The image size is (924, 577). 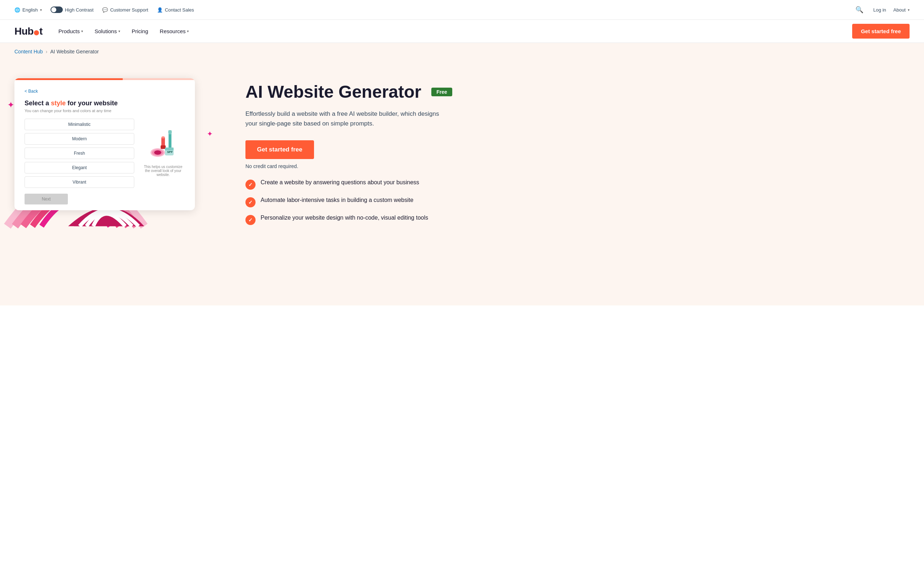 I want to click on high-contrast-toggle: High Contrast, so click(x=72, y=10).